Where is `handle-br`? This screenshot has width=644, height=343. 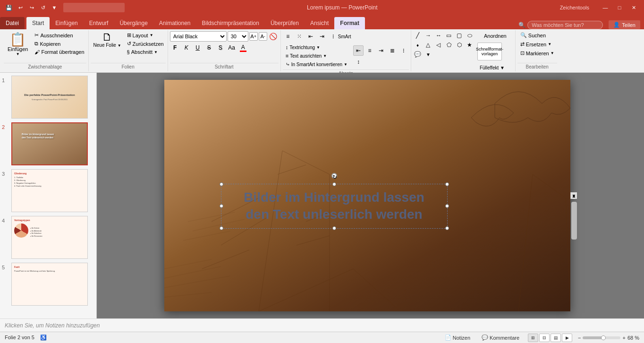 handle-br is located at coordinates (447, 228).